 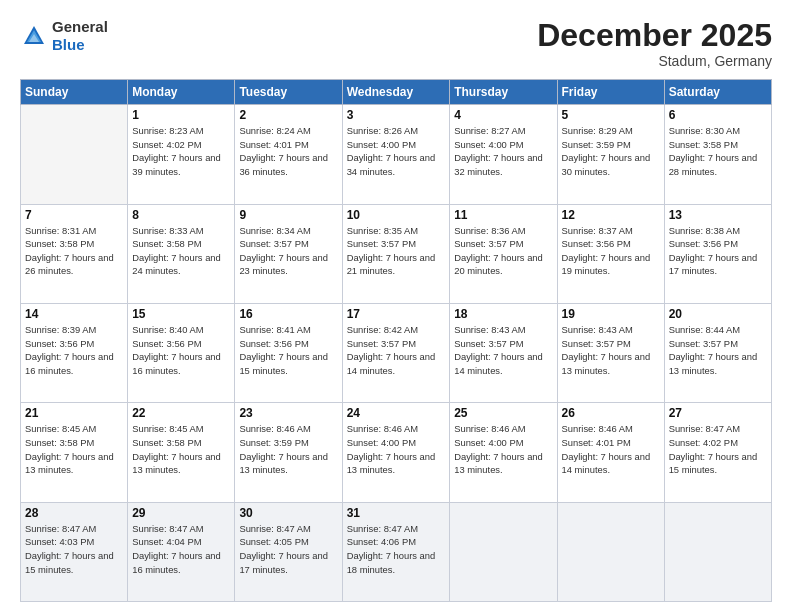 I want to click on calendar-cell: 5Sunrise: 8:29 AMSunset: 3:59 PMDaylight…, so click(x=610, y=154).